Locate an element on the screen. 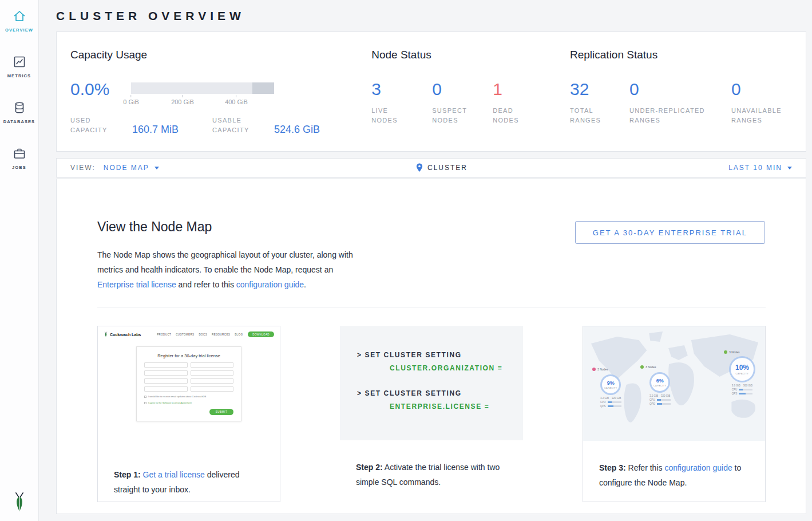 This screenshot has width=812, height=521. database-icon is located at coordinates (19, 108).